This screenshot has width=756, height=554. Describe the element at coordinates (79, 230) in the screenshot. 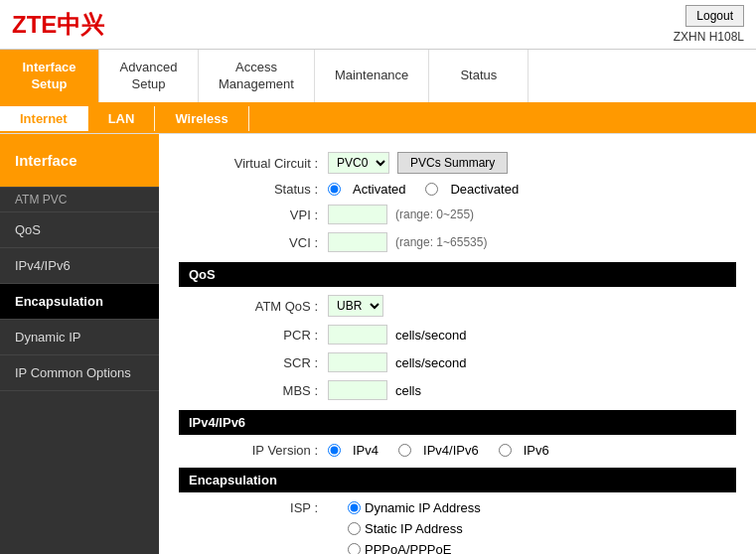

I see `sidebar-item-qos: QoS` at that location.